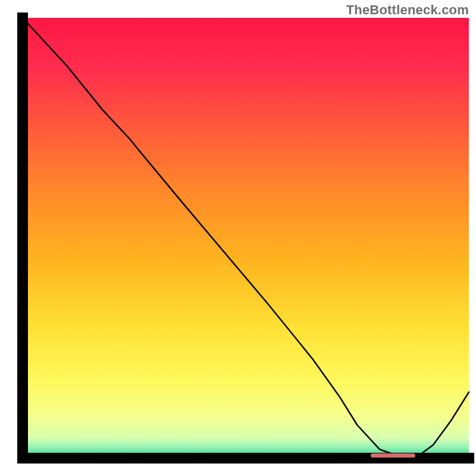 This screenshot has width=476, height=476. I want to click on watermark-text: TheBottleneck.com, so click(408, 10).